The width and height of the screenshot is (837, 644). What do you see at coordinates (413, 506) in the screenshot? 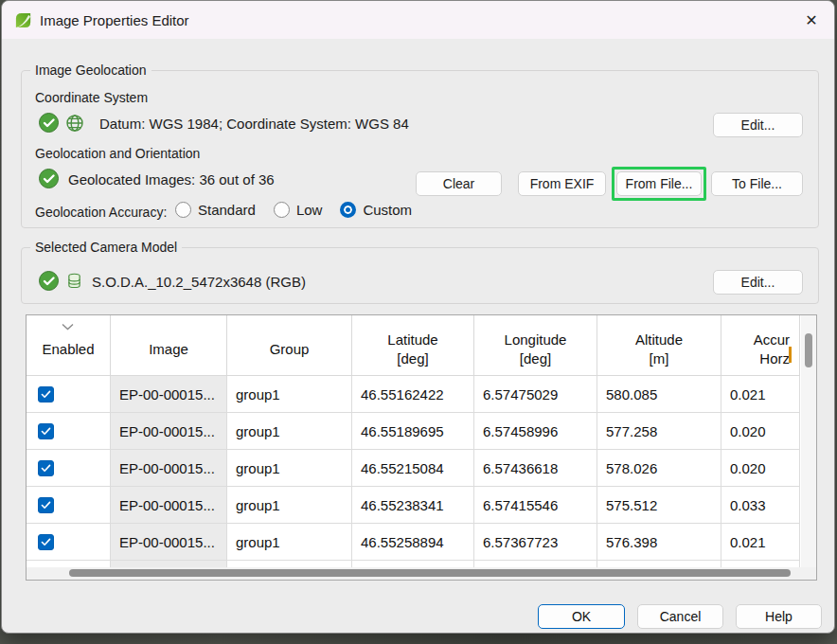
I see `table-row: EP-00-00015...group146.552383416.5741554…` at bounding box center [413, 506].